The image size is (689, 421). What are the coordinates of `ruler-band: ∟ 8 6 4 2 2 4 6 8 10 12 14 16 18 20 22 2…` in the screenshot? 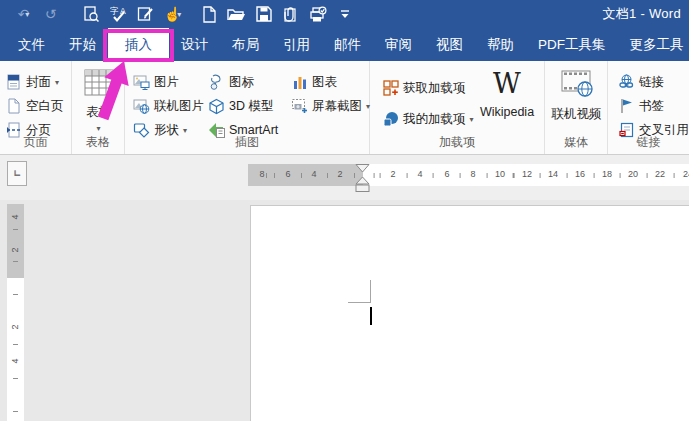 It's located at (344, 178).